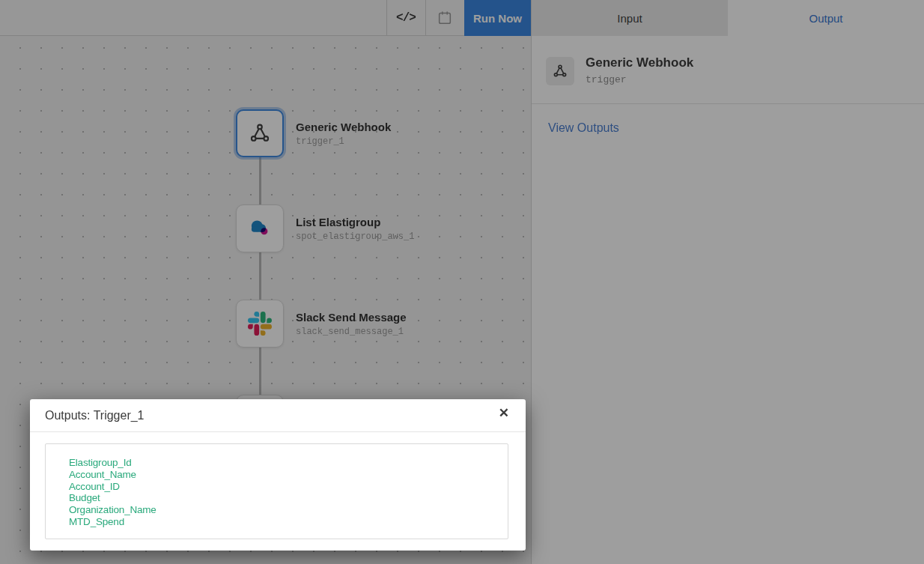  Describe the element at coordinates (288, 522) in the screenshot. I see `output-item: MTD_Spend` at that location.